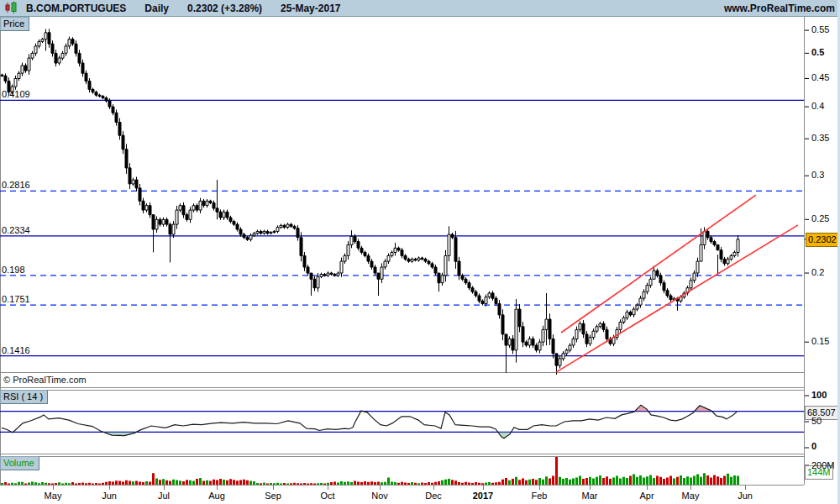 This screenshot has width=840, height=504. I want to click on price-axis-label: 0.35, so click(820, 138).